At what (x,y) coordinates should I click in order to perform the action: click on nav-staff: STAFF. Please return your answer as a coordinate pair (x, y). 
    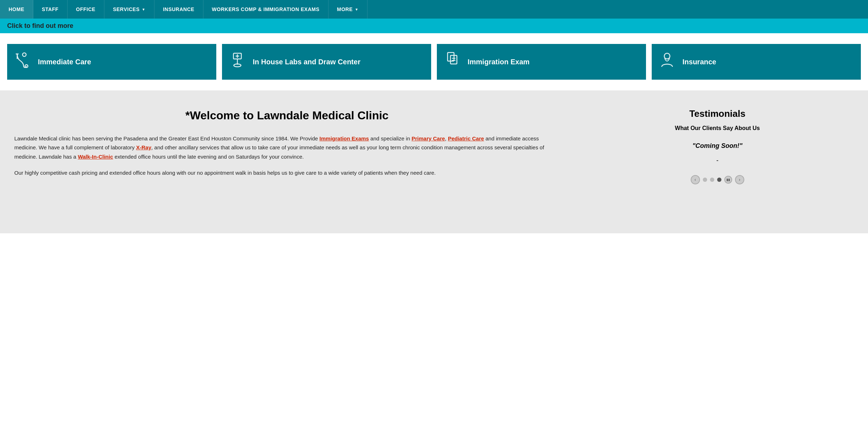
    Looking at the image, I should click on (50, 9).